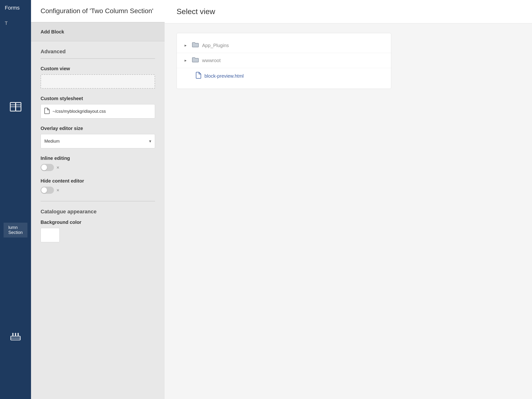  Describe the element at coordinates (98, 158) in the screenshot. I see `inline-editing-label: Inline editing` at that location.